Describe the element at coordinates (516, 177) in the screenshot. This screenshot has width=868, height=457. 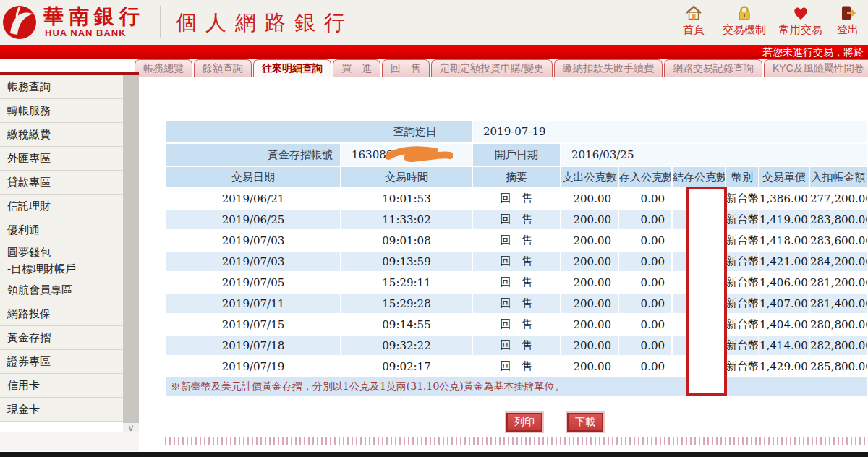
I see `column-header: 摘要` at that location.